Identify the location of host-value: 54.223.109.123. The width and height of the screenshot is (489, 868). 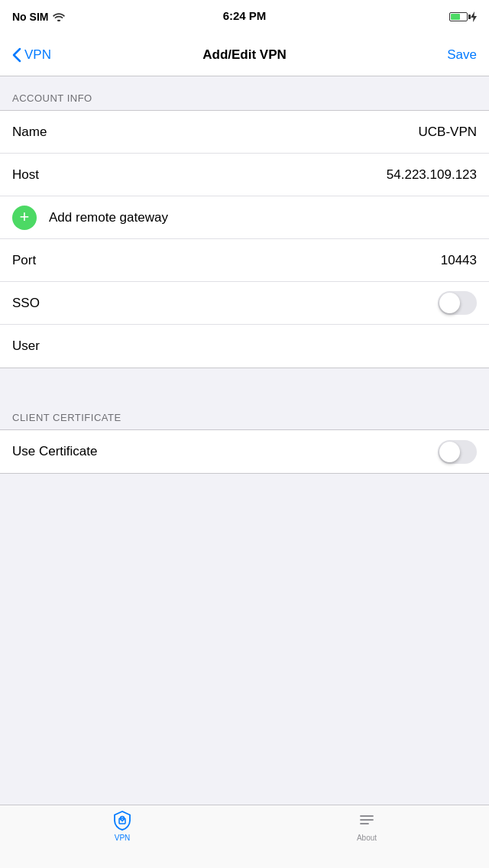
(432, 175).